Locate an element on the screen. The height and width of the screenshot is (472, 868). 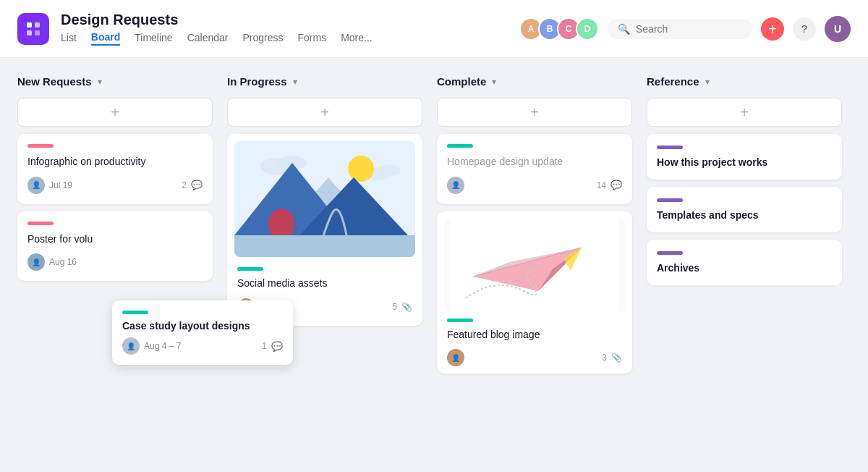
nav-tabs: List Board Timeline Calendar Progress Fo… is located at coordinates (284, 38).